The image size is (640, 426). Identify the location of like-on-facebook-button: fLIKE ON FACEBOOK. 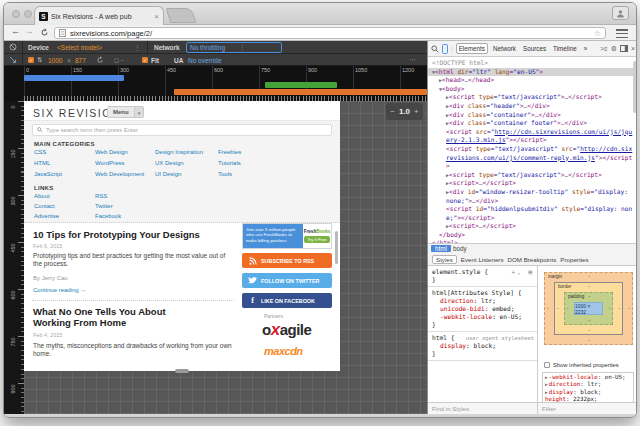
(287, 300).